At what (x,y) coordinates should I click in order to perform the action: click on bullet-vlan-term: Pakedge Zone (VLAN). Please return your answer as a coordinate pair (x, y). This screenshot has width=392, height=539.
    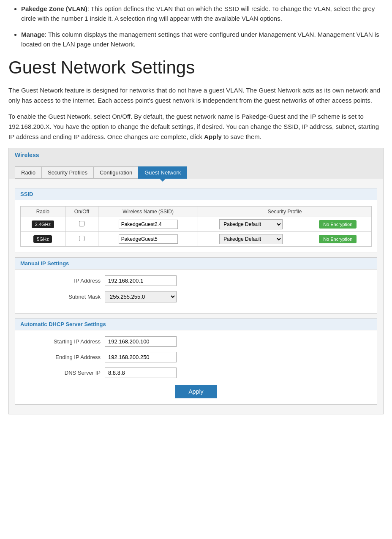
    Looking at the image, I should click on (54, 8).